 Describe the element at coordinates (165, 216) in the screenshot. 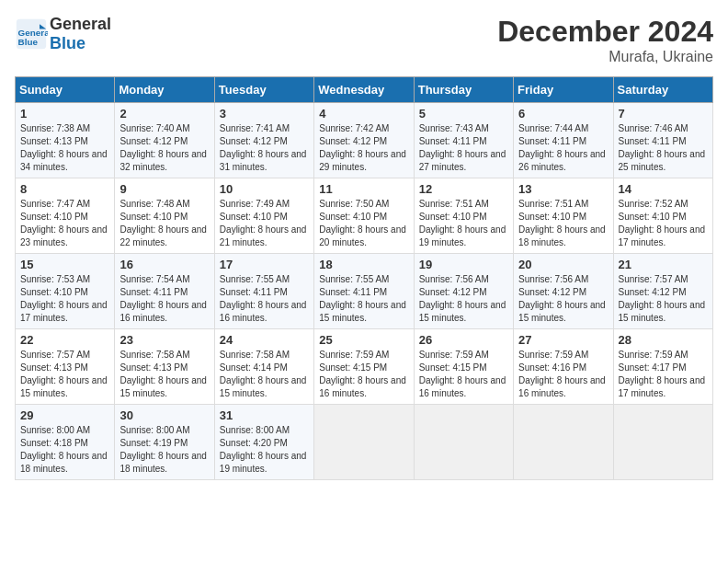

I see `calendar-cell: 9Sunrise: 7:48 AM Sunset: 4:10 PM Daylig…` at that location.